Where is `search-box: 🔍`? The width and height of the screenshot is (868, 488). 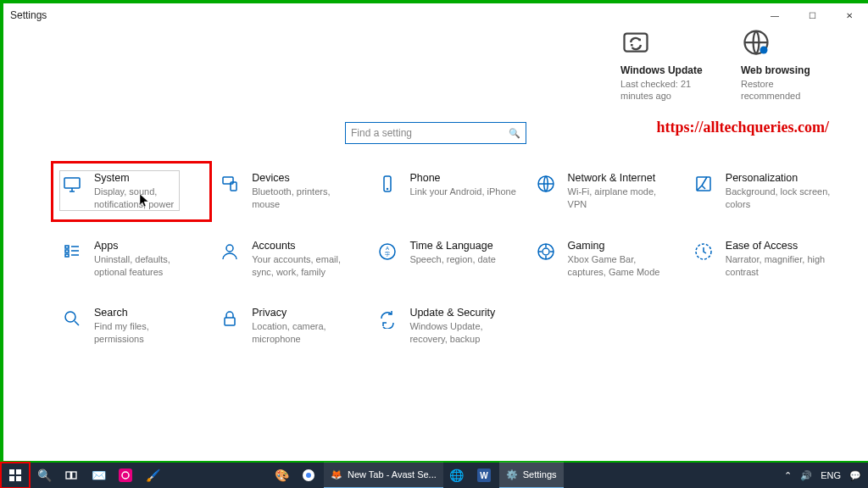 search-box: 🔍 is located at coordinates (436, 133).